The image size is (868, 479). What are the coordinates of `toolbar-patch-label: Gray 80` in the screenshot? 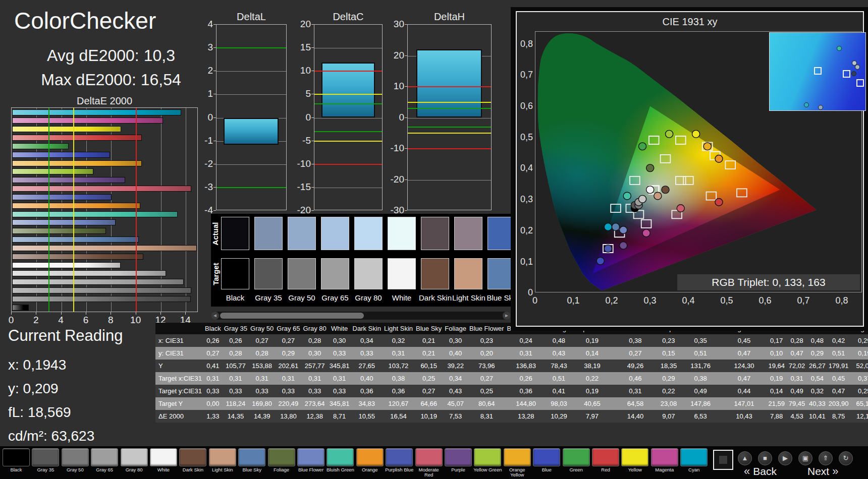 It's located at (134, 470).